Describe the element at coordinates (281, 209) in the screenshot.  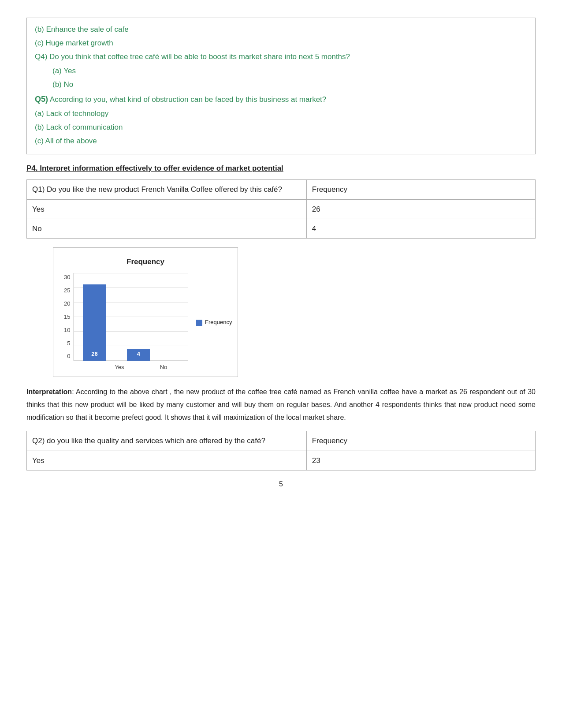
I see `table-q1: Q1) Do you like the new product French V…` at that location.